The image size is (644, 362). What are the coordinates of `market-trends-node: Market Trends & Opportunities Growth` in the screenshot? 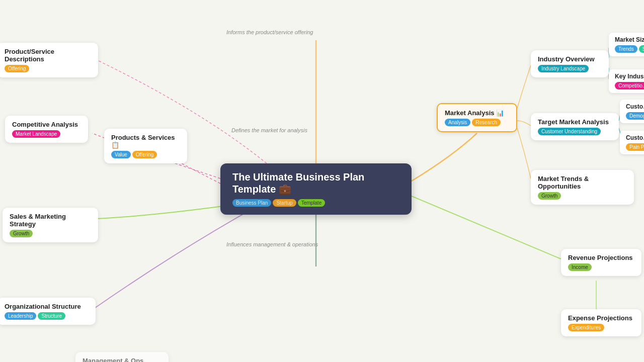 It's located at (583, 187).